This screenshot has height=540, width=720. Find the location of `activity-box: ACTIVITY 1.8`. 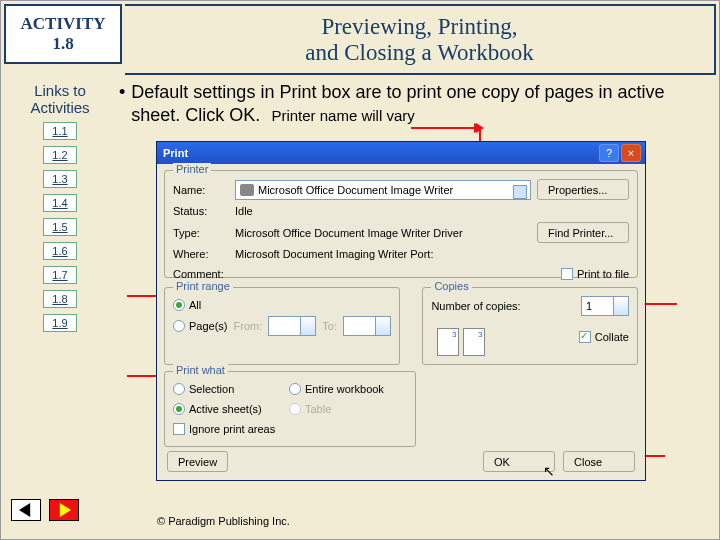

activity-box: ACTIVITY 1.8 is located at coordinates (63, 34).